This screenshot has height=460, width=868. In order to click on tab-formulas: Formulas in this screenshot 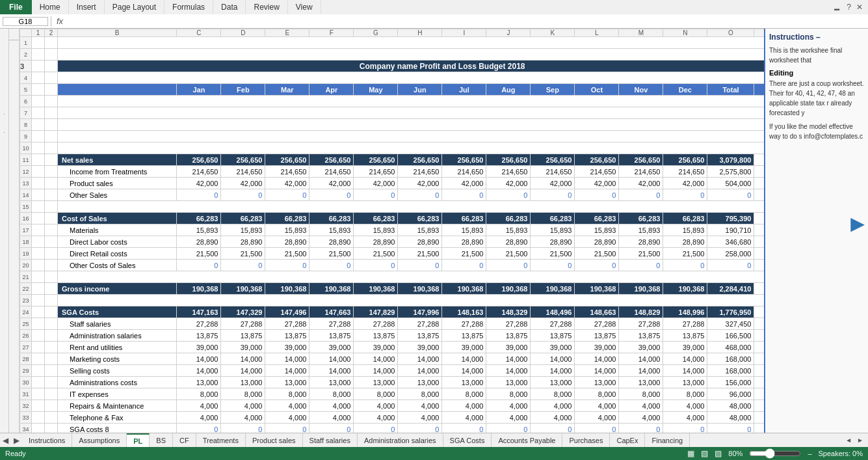, I will do `click(189, 7)`.